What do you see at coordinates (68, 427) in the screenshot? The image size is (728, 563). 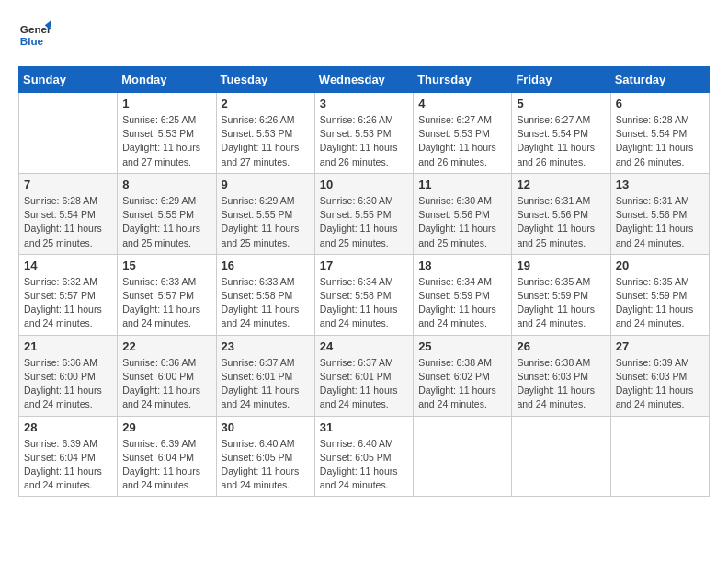 I see `day-number: 28` at bounding box center [68, 427].